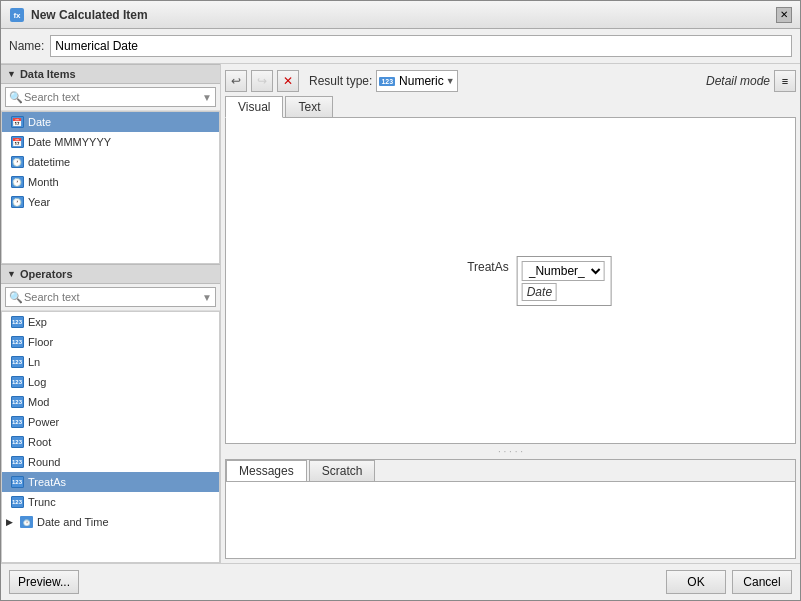 Image resolution: width=801 pixels, height=601 pixels. I want to click on ok-button: OK, so click(696, 582).